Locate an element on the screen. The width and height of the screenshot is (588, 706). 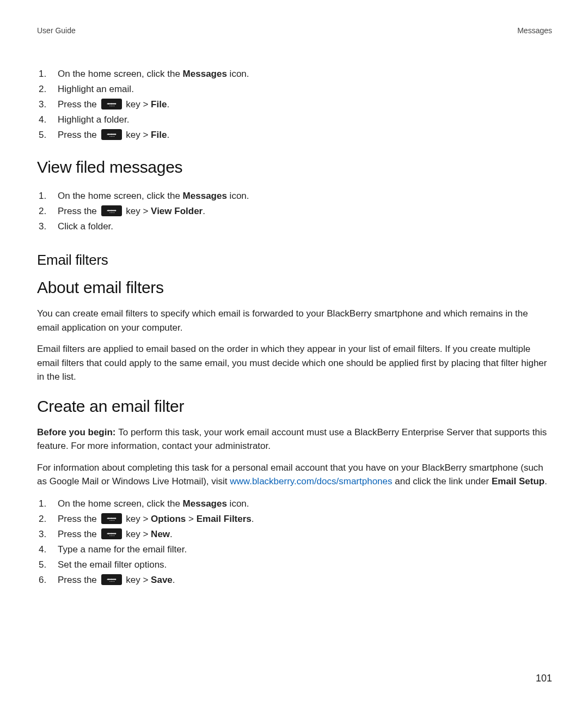
view-filed-steps: On the home screen, click the Messages i… is located at coordinates (295, 211).